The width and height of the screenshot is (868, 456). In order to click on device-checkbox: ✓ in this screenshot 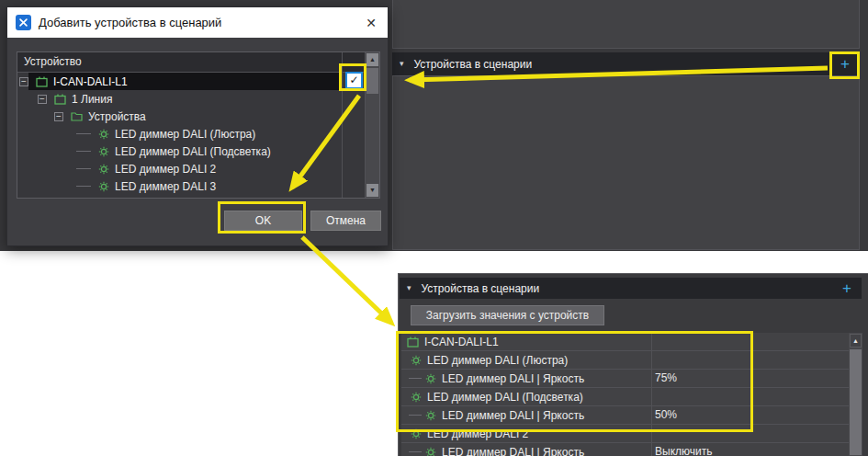, I will do `click(355, 81)`.